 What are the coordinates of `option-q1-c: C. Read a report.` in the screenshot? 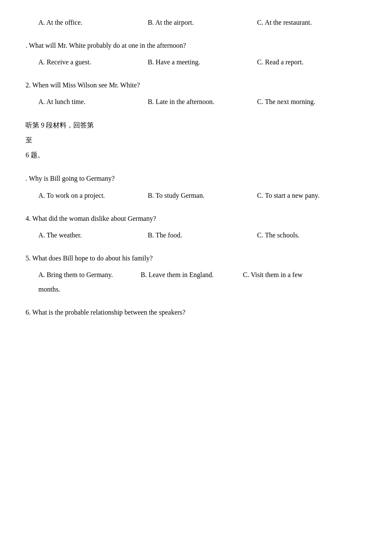 It's located at (312, 62).